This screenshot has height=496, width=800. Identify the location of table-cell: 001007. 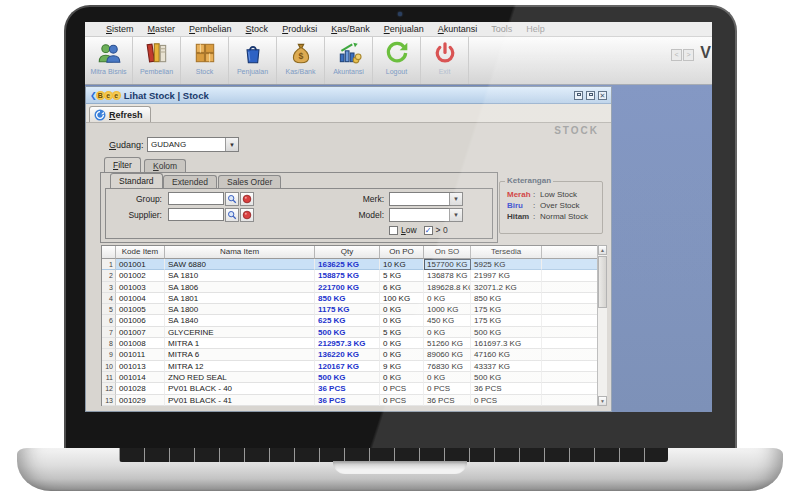
(140, 332).